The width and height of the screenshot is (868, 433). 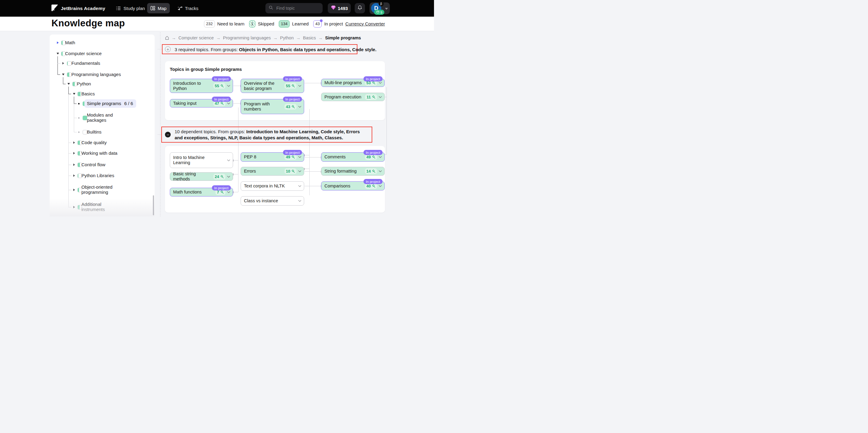 I want to click on topic-card-label: Multi-line programs, so click(x=343, y=83).